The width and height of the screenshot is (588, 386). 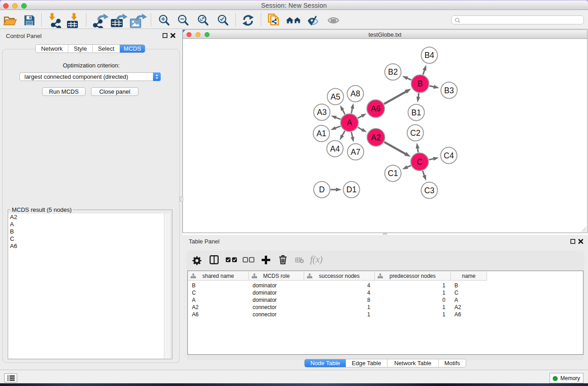 What do you see at coordinates (415, 133) in the screenshot?
I see `svg-text: C2` at bounding box center [415, 133].